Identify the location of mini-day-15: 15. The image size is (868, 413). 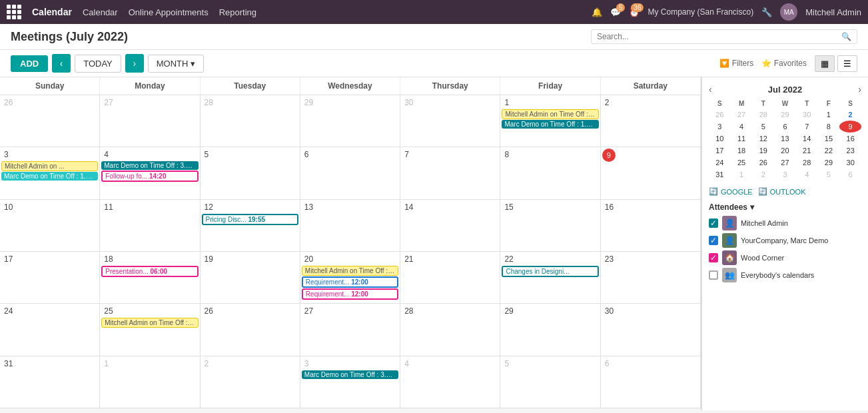
(829, 139).